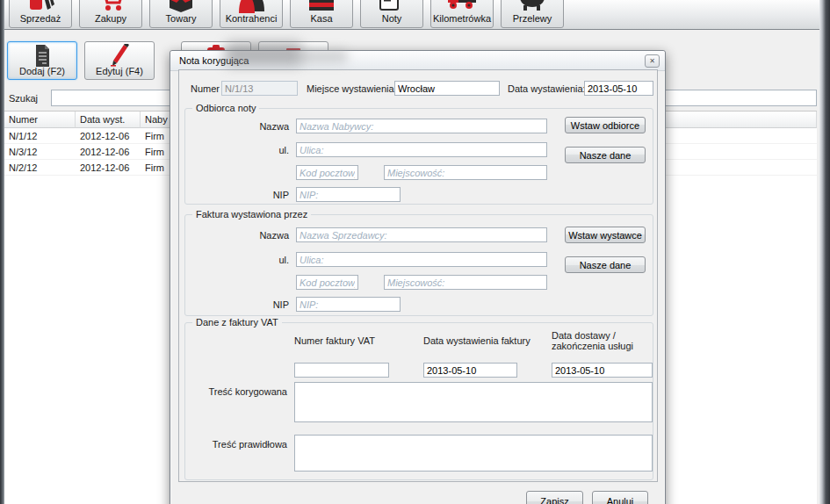 The width and height of the screenshot is (830, 504). Describe the element at coordinates (111, 18) in the screenshot. I see `toolbar-button-label: Zakupy` at that location.